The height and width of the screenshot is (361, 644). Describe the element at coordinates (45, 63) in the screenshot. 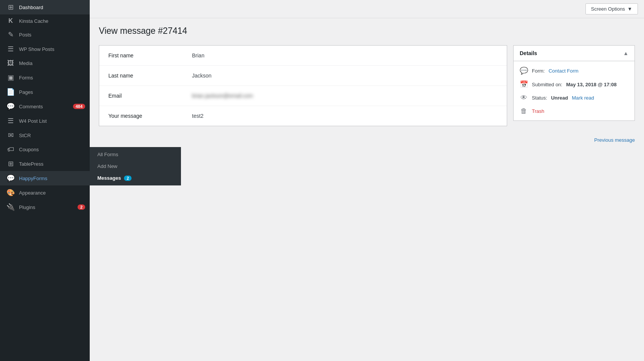

I see `sidebar-item-media: 🖼 Media` at that location.